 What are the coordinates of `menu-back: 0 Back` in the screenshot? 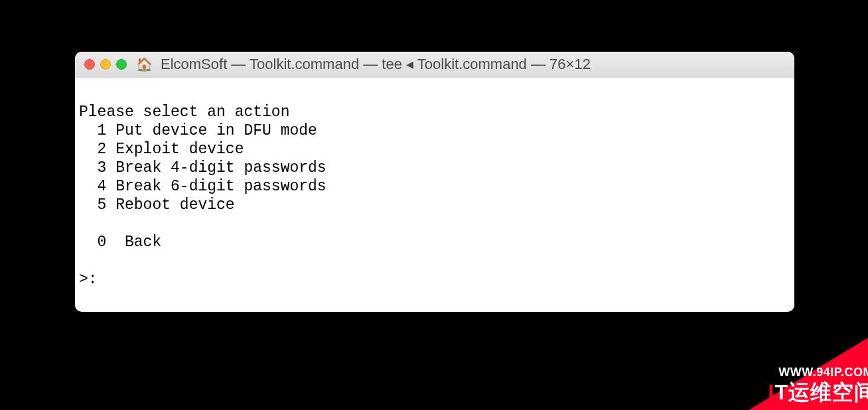 It's located at (120, 242).